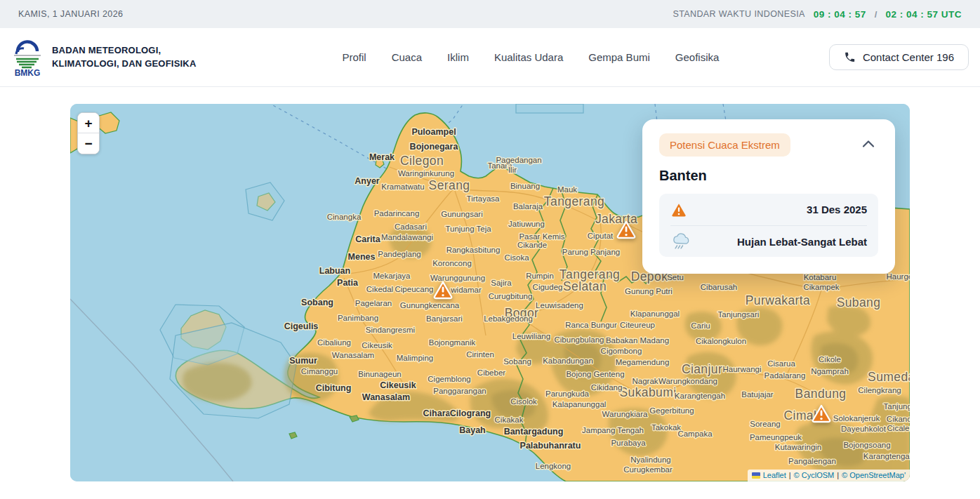 This screenshot has width=980, height=499. Describe the element at coordinates (568, 361) in the screenshot. I see `map-label: Kabandungan` at that location.